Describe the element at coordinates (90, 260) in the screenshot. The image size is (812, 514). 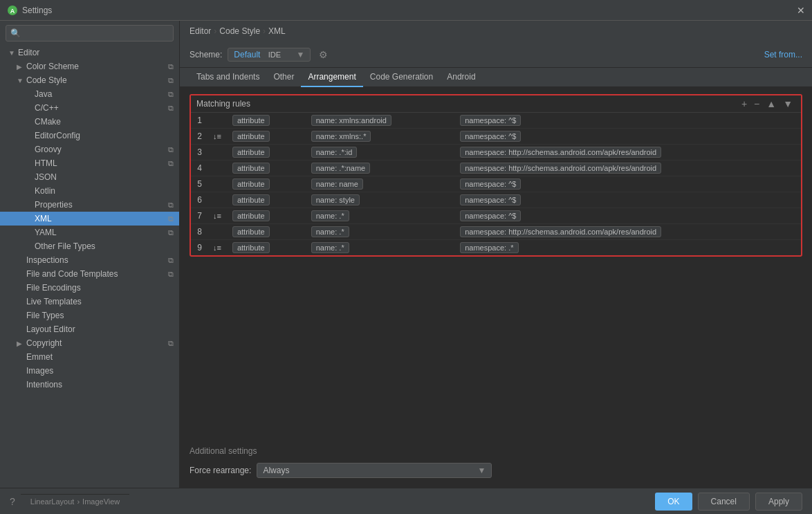
I see `sidebar-item-inspections: Inspections⧉` at that location.